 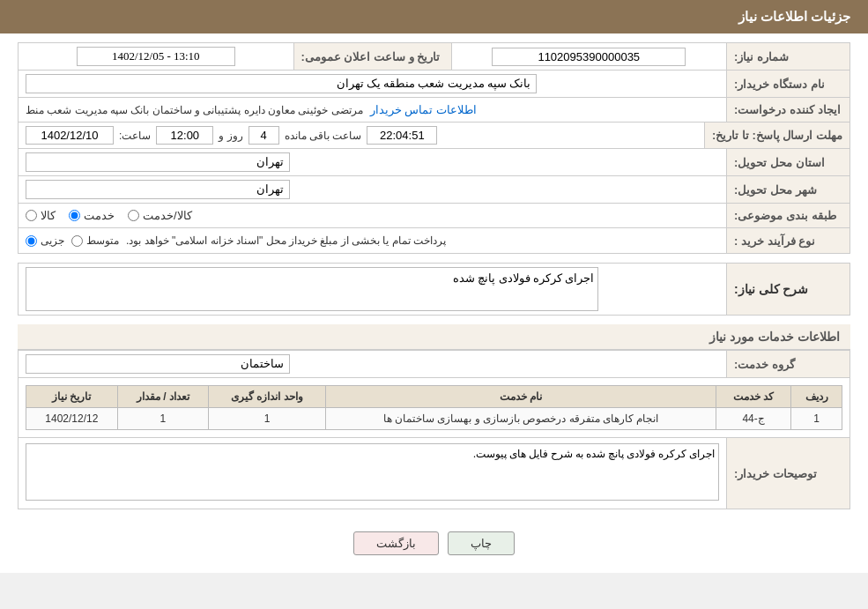 I want to click on buyer-notes-textarea: اجرای کرکره فولادی پانچ شده به شرح فایل …, so click(x=372, y=472).